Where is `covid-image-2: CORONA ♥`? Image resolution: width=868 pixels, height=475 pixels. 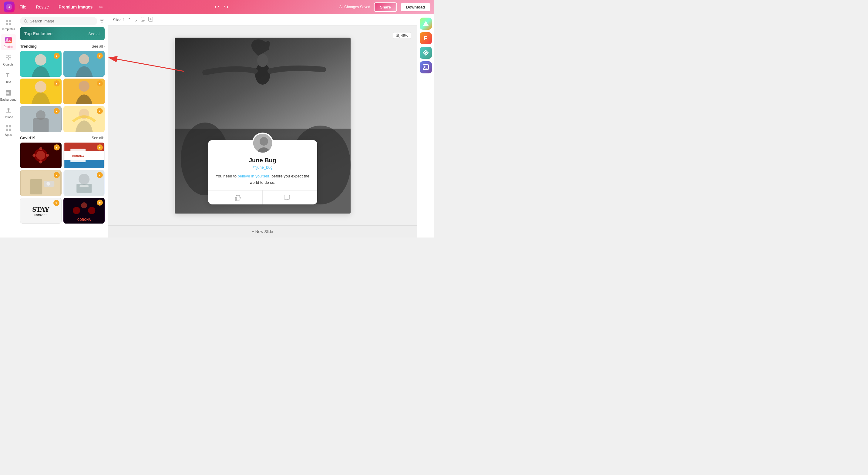 covid-image-2: CORONA ♥ is located at coordinates (84, 156).